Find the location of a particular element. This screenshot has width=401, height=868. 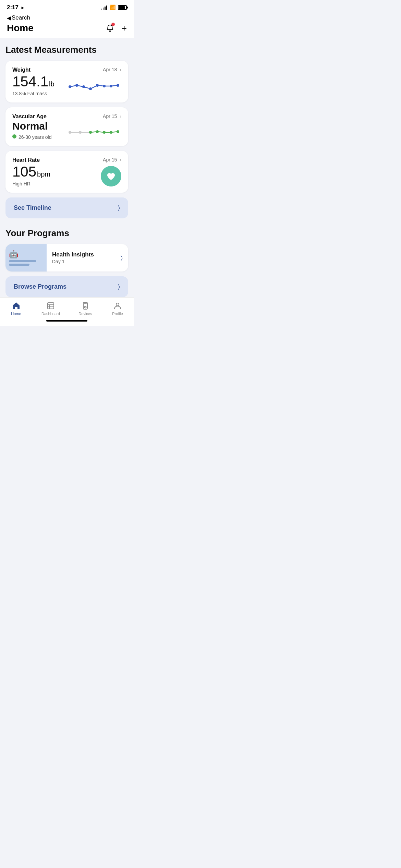

tab-dashboard: Dashboard is located at coordinates (51, 309).